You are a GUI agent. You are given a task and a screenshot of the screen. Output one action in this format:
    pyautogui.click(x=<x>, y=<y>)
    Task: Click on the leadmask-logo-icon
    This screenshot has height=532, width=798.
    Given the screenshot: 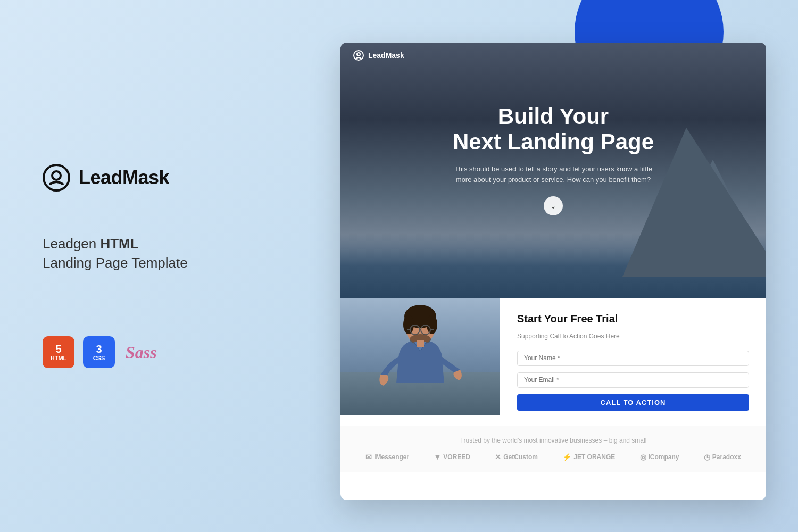 What is the action you would take?
    pyautogui.click(x=56, y=178)
    